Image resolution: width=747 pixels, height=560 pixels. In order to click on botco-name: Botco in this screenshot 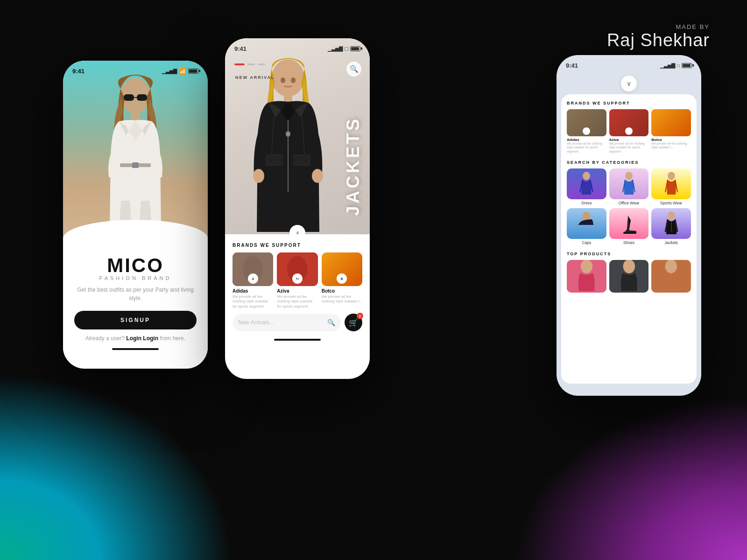, I will do `click(342, 291)`.